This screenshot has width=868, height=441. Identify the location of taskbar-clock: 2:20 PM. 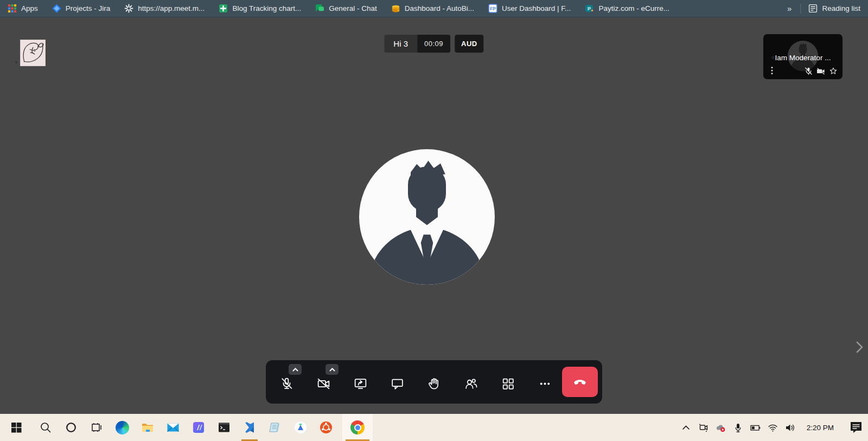
(820, 427).